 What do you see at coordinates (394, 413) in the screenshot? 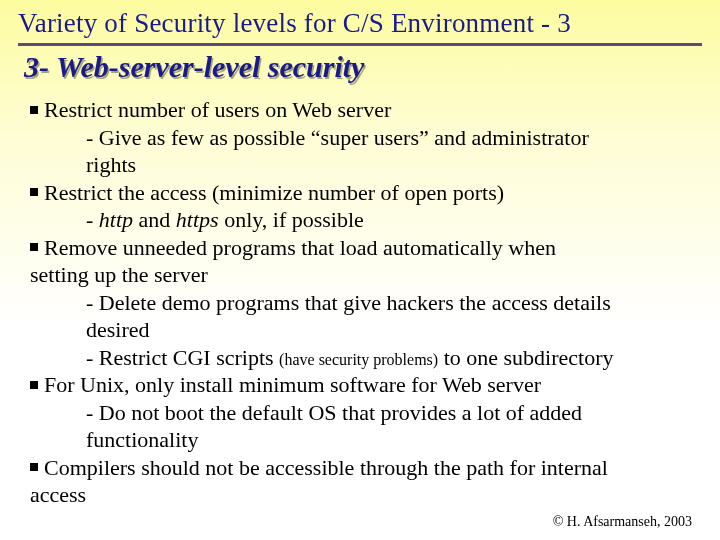
I see `bullet-4-sub-1-line-1: - Do not boot the default OS that provid…` at bounding box center [394, 413].